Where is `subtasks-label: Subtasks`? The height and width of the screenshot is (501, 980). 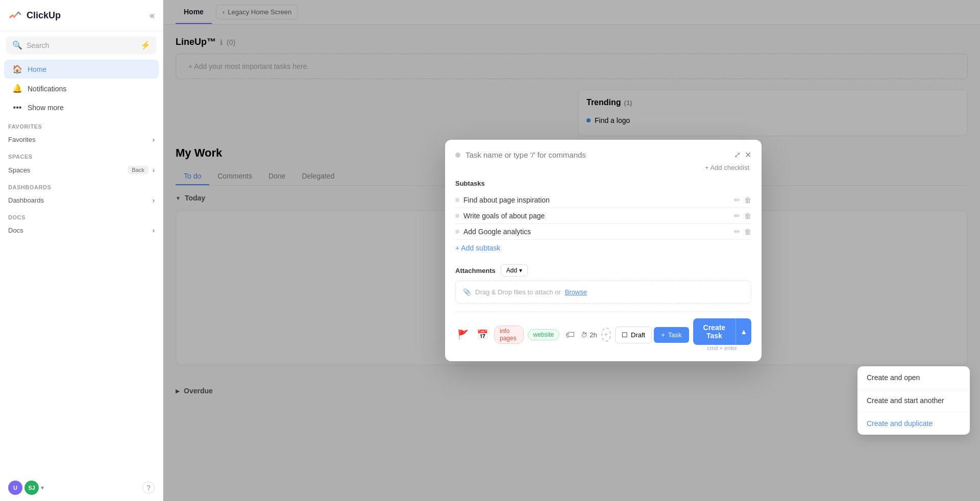
subtasks-label: Subtasks is located at coordinates (603, 184).